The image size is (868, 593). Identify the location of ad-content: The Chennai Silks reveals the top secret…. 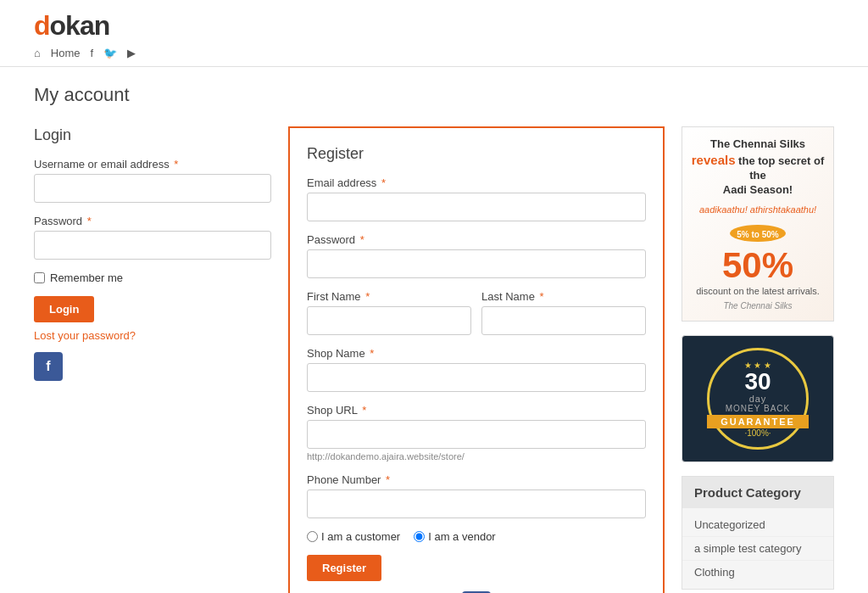
(758, 224).